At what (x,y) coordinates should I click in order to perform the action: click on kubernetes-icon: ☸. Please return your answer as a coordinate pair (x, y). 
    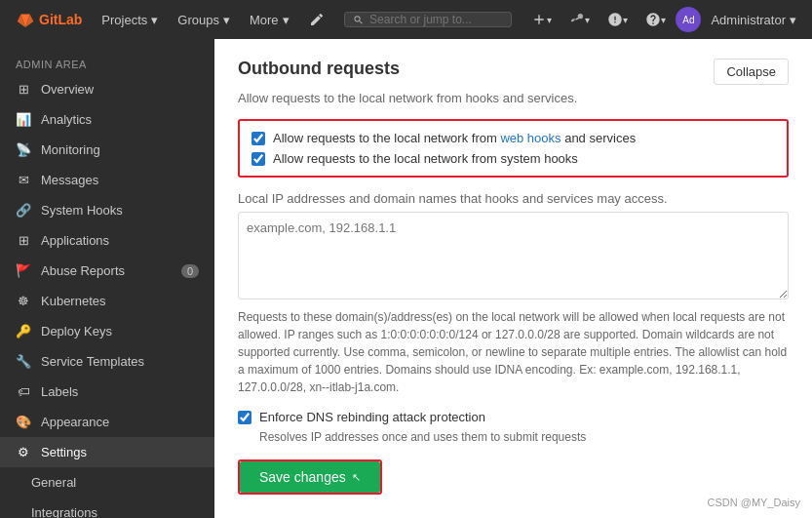
    Looking at the image, I should click on (23, 300).